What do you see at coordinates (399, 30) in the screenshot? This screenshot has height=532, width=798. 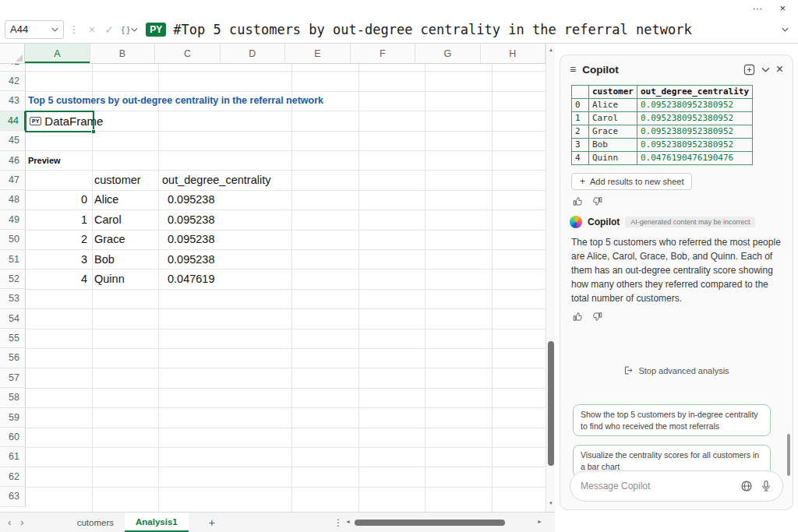 I see `formula-bar: A44 ⋮ × ✓ { } PY #Top 5 customers by out…` at bounding box center [399, 30].